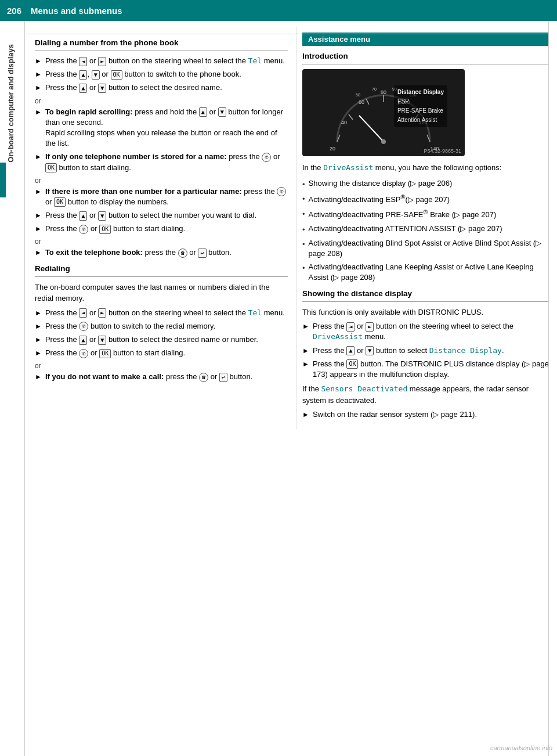  What do you see at coordinates (167, 326) in the screenshot?
I see `r2-content: Press the ✆ button to switch to the redi…` at bounding box center [167, 326].